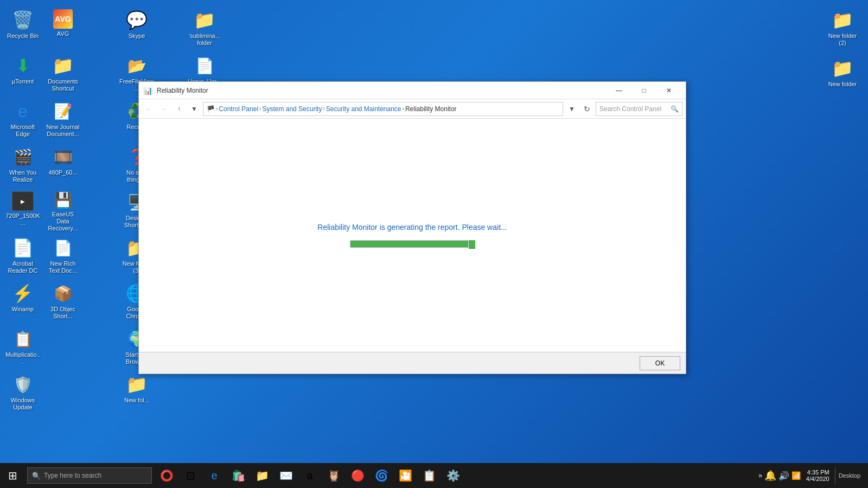 The image size is (868, 488). Describe the element at coordinates (358, 476) in the screenshot. I see `circle-app-icon: 🔴` at that location.